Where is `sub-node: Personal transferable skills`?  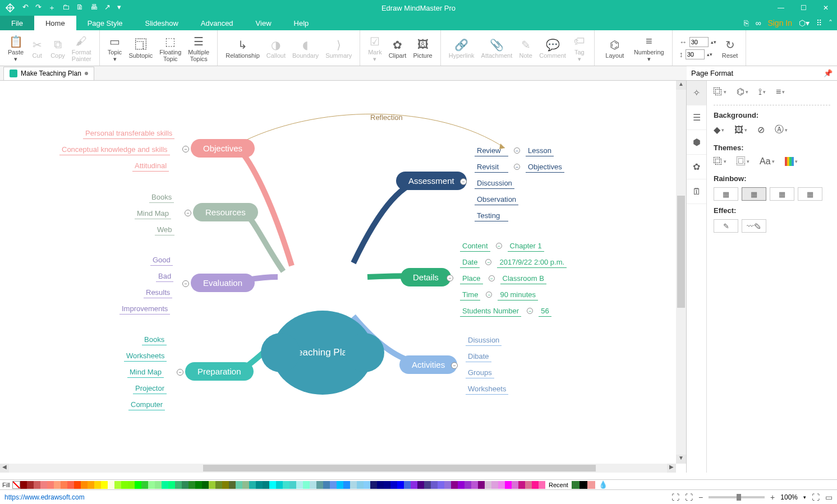 sub-node: Personal transferable skills is located at coordinates (129, 133).